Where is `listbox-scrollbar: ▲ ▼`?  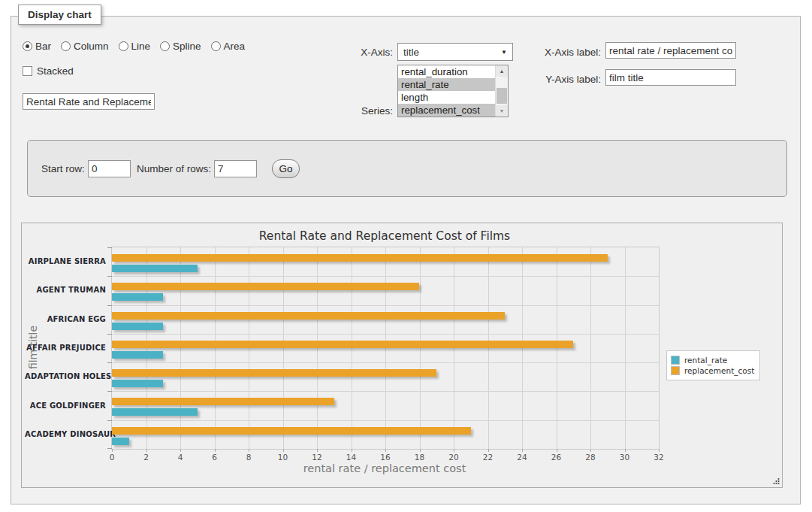 listbox-scrollbar: ▲ ▼ is located at coordinates (502, 91).